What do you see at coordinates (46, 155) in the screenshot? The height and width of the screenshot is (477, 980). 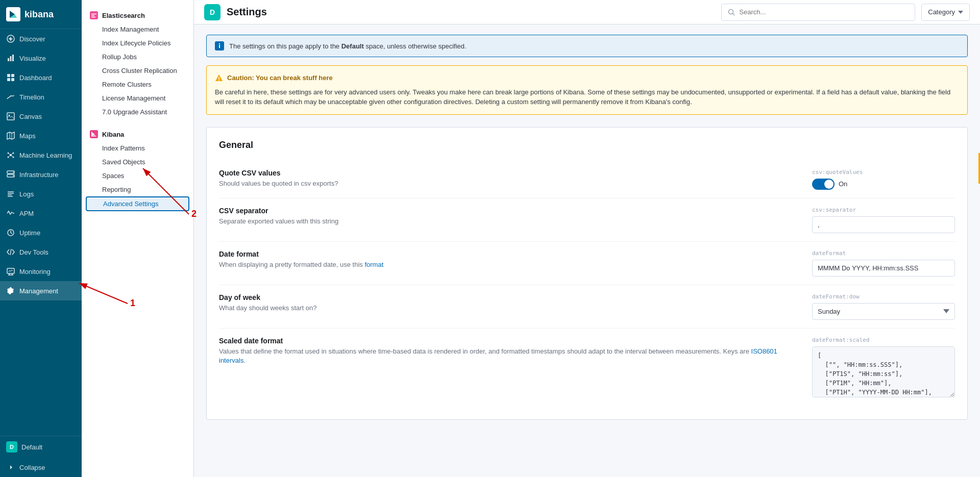 I see `sidebar-item-label: Machine Learning` at bounding box center [46, 155].